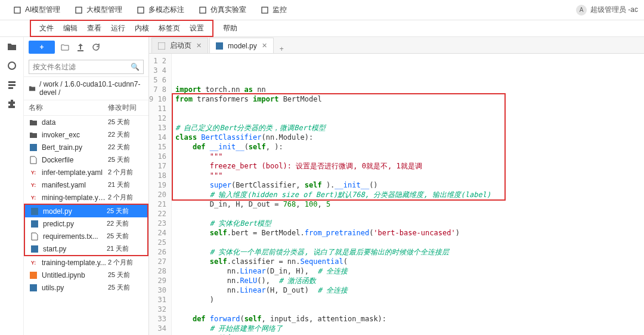  I want to click on cube-outline-icon, so click(141, 10).